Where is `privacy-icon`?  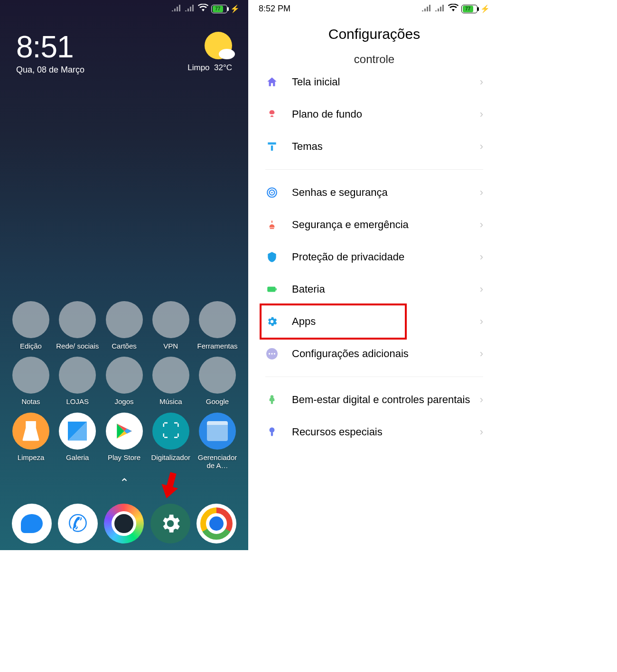 privacy-icon is located at coordinates (272, 257).